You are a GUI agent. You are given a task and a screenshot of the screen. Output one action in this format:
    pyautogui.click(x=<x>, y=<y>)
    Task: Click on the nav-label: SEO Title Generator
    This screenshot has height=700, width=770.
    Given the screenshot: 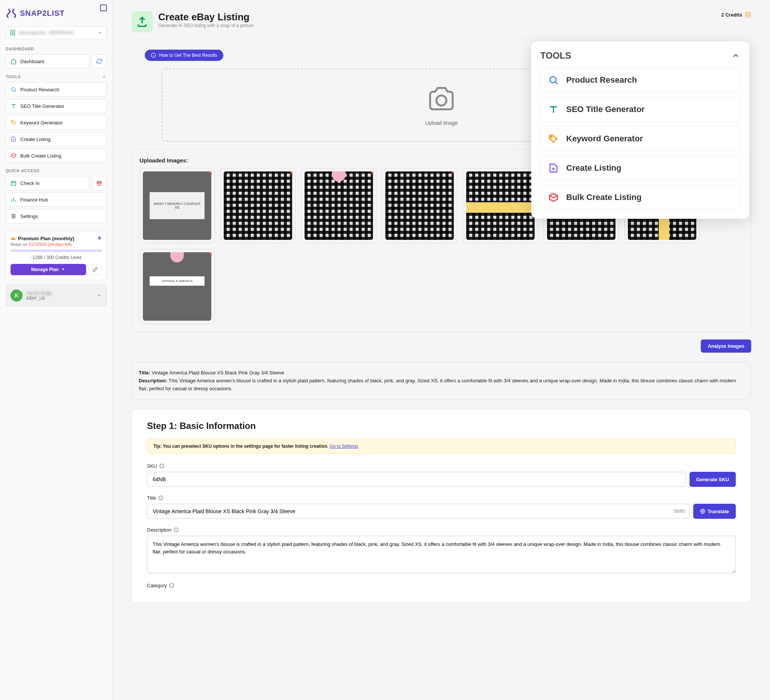 What is the action you would take?
    pyautogui.click(x=42, y=106)
    